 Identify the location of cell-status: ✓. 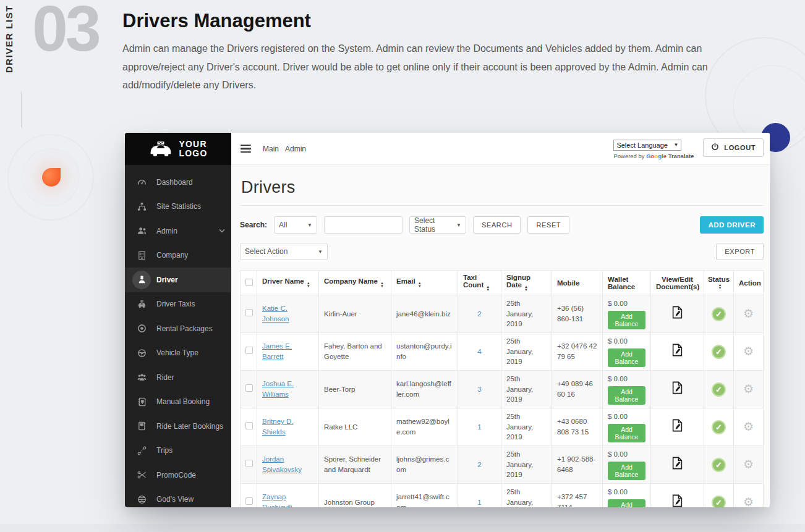
(719, 428).